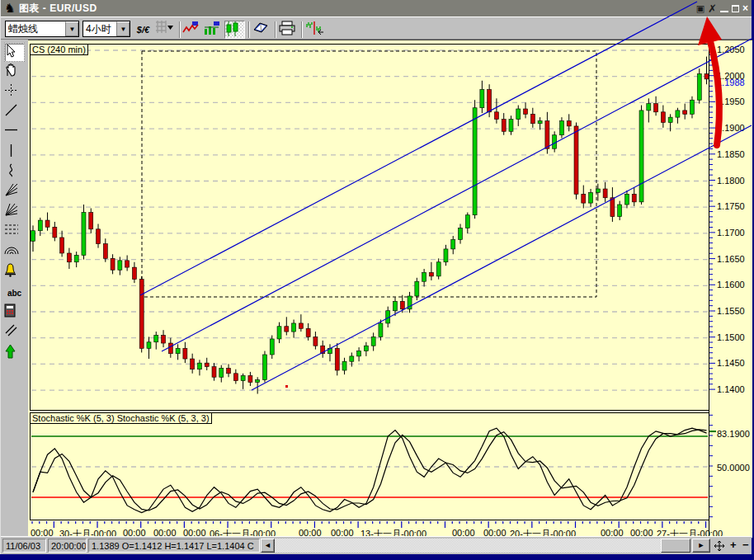 The image size is (754, 560). Describe the element at coordinates (15, 193) in the screenshot. I see `tool-gann-fan` at that location.